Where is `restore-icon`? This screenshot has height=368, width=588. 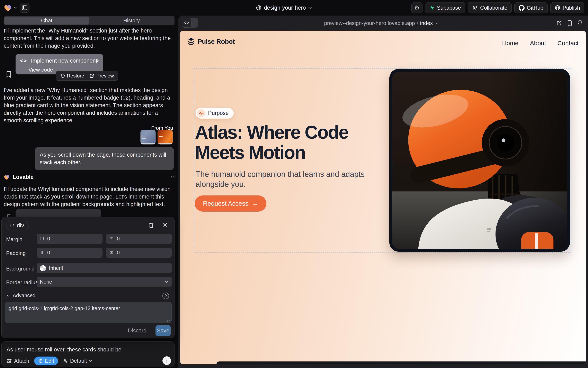 restore-icon is located at coordinates (62, 76).